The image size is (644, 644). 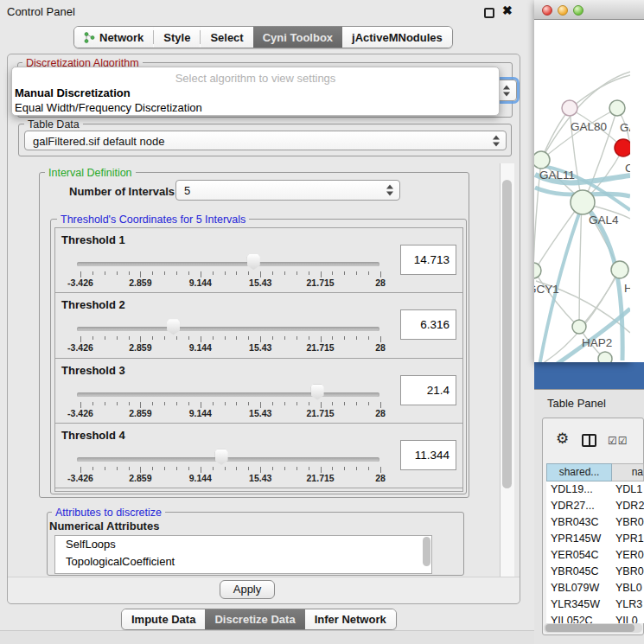 What do you see at coordinates (228, 328) in the screenshot?
I see `threshold-2-slider-track` at bounding box center [228, 328].